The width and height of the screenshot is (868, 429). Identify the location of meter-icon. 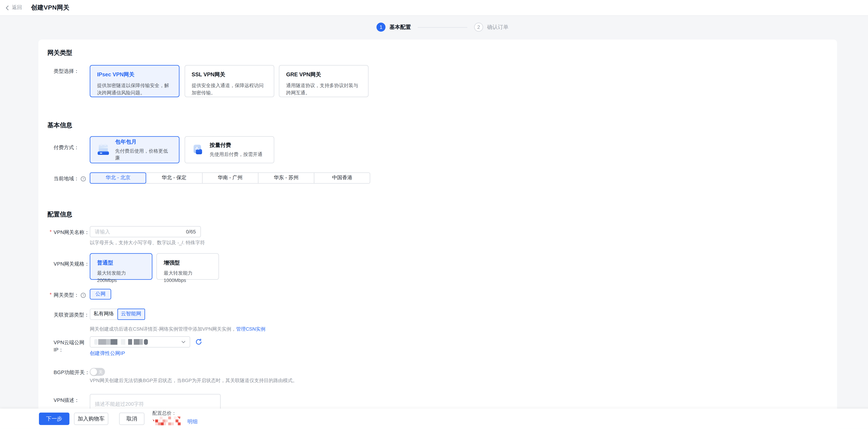
(198, 150).